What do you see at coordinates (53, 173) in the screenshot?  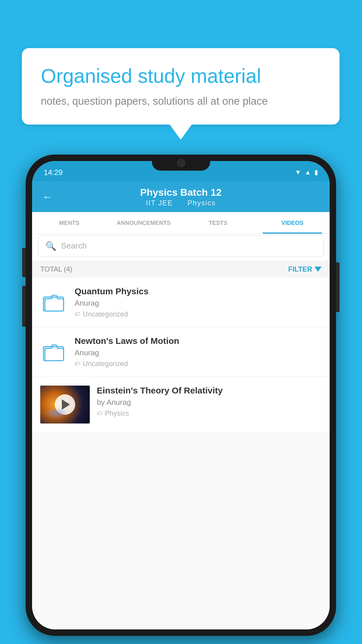 I see `status-time: 14:29` at bounding box center [53, 173].